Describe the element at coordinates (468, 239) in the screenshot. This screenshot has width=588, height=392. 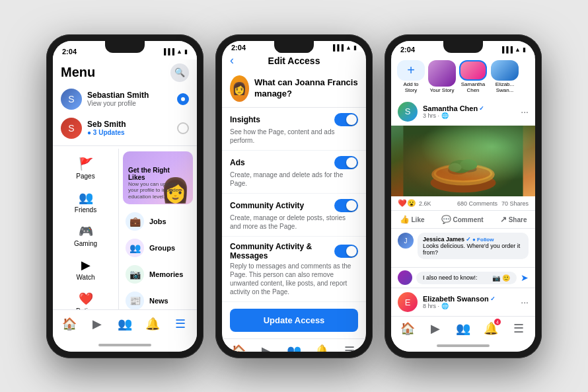
I see `jessica-verified: ✓` at that location.